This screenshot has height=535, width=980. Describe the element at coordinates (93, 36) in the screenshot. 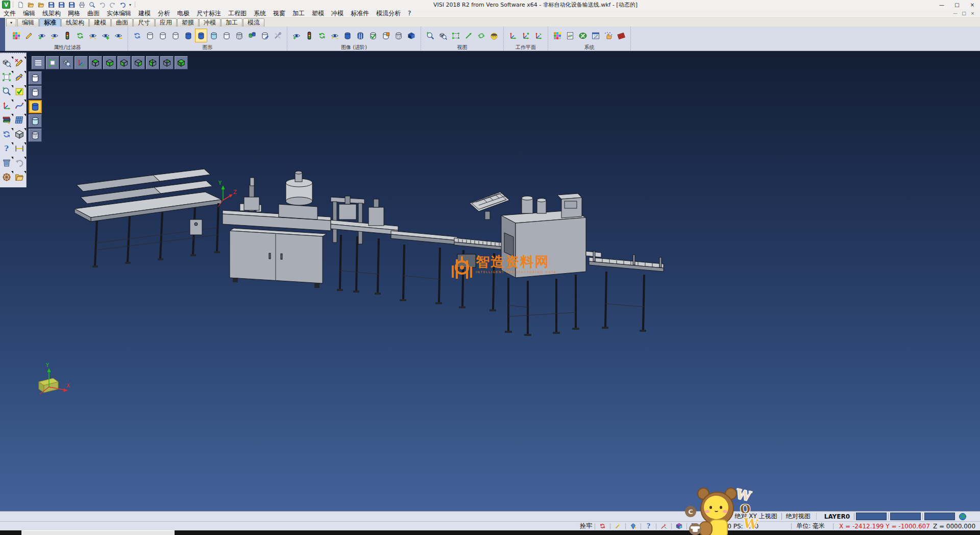

I see `show-toggle-button` at that location.